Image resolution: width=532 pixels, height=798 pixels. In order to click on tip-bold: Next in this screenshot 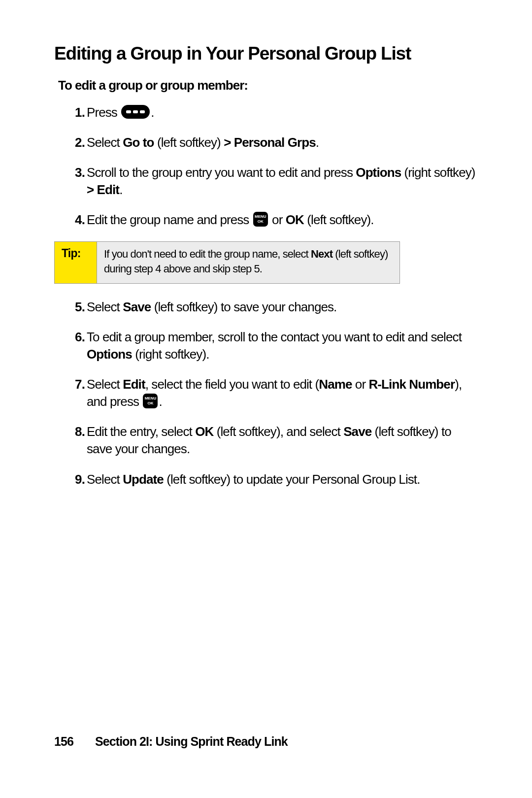, I will do `click(322, 254)`.